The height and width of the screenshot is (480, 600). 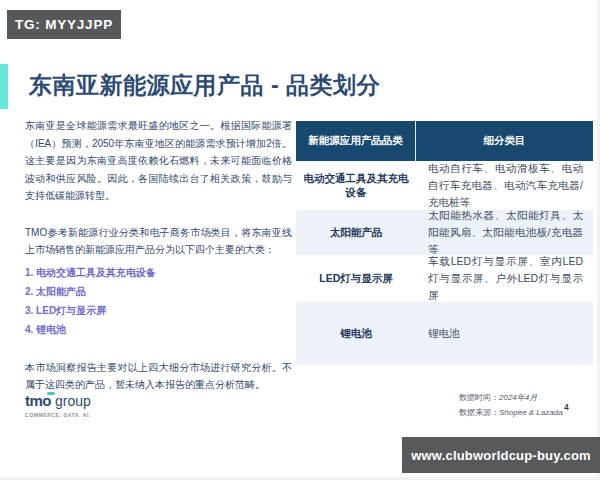 What do you see at coordinates (511, 398) in the screenshot?
I see `data-time-line: 数据时间：2024年4月` at bounding box center [511, 398].